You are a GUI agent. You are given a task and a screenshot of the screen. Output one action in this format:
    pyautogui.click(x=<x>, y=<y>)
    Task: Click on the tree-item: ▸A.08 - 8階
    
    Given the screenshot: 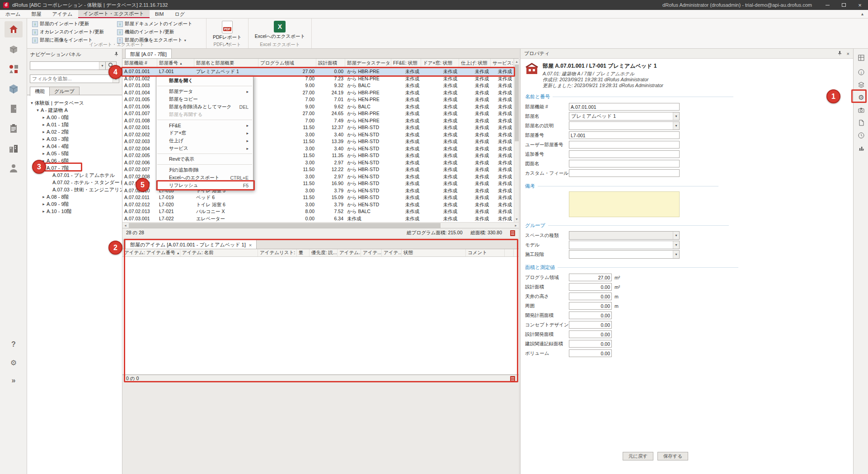 What is the action you would take?
    pyautogui.click(x=75, y=197)
    